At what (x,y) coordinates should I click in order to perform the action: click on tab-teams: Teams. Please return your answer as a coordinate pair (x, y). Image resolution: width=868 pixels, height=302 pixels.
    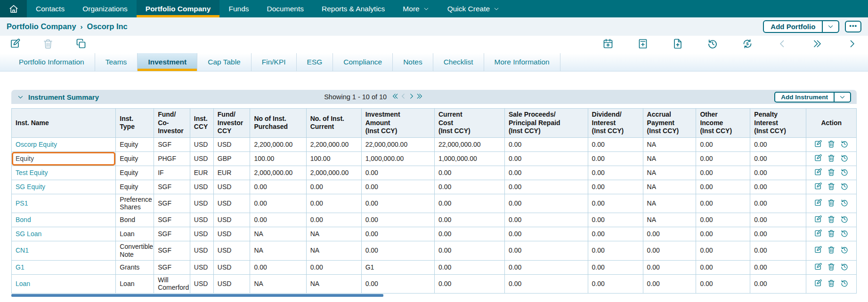
    Looking at the image, I should click on (117, 62).